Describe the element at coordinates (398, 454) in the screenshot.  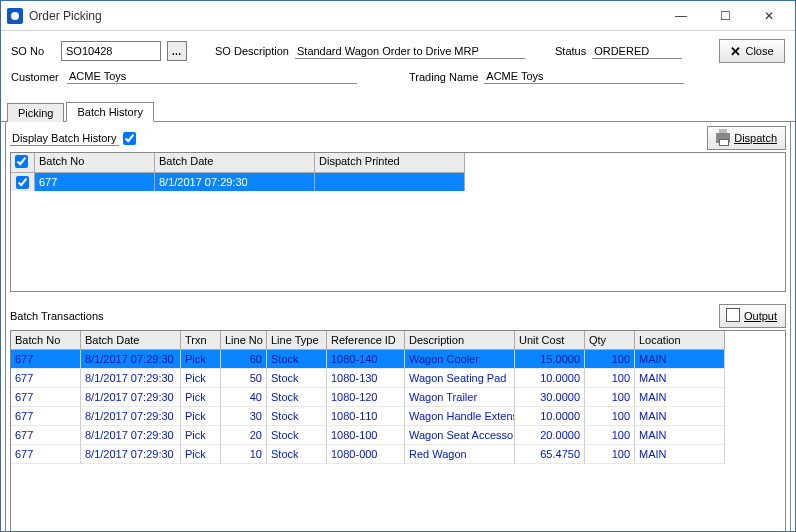
I see `tx-row: 6778/1/2017 07:29:30Pick10Stock1080-000R…` at that location.